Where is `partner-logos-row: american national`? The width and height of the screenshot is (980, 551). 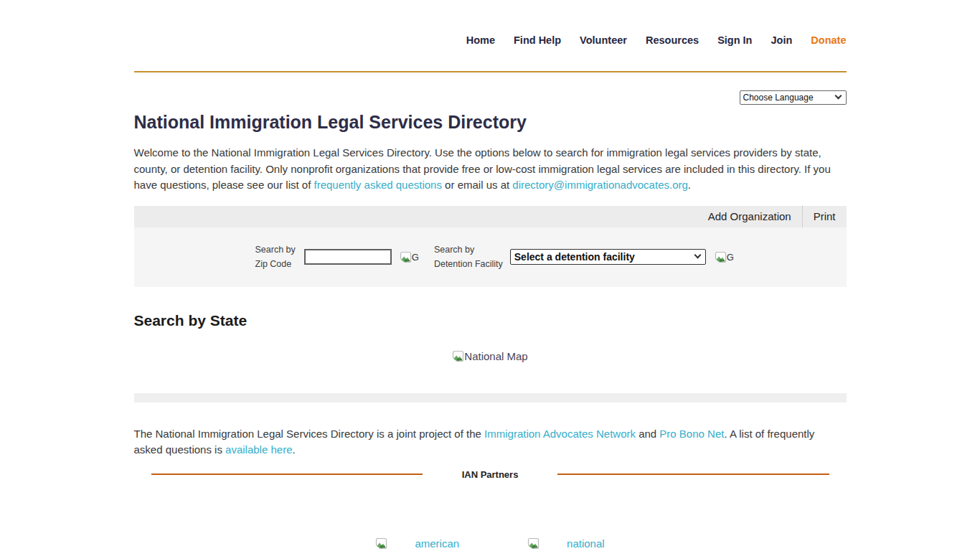
partner-logos-row: american national is located at coordinates (491, 544).